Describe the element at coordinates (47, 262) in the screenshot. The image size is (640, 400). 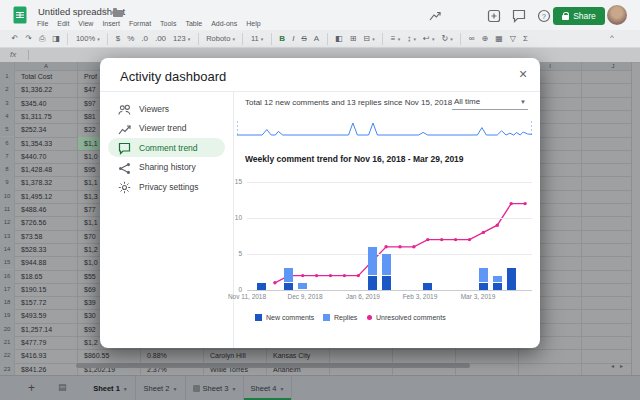
I see `cell: $944.88` at that location.